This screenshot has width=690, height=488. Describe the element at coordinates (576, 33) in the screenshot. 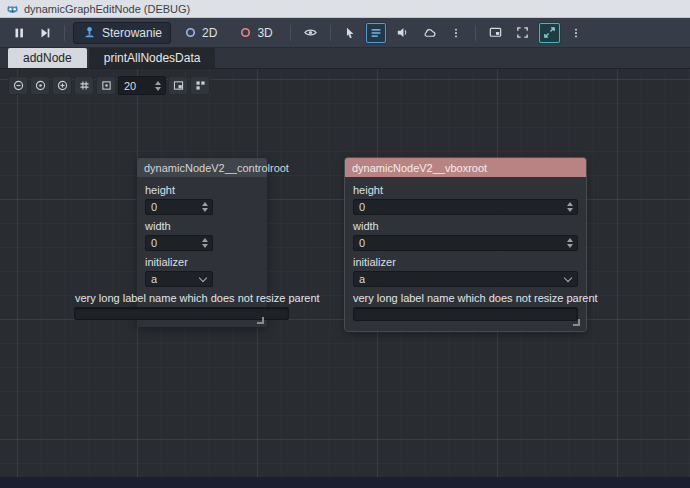

I see `embed-menu-button` at that location.